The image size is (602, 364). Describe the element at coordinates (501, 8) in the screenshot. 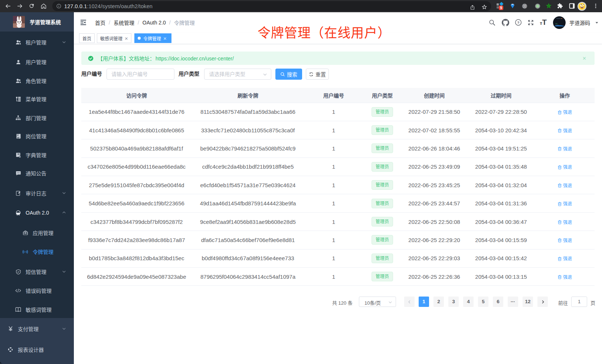

I see `svg-text: 9` at that location.